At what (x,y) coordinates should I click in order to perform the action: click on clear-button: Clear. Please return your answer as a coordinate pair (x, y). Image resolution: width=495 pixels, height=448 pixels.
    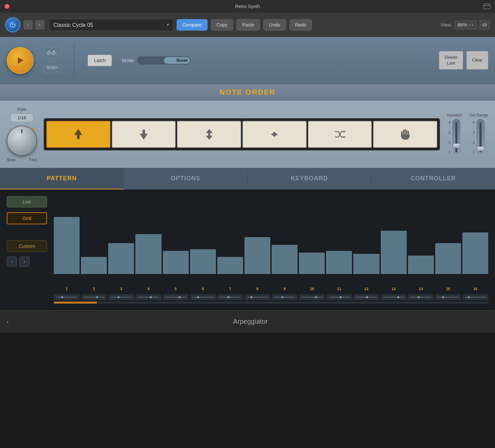
    Looking at the image, I should click on (478, 60).